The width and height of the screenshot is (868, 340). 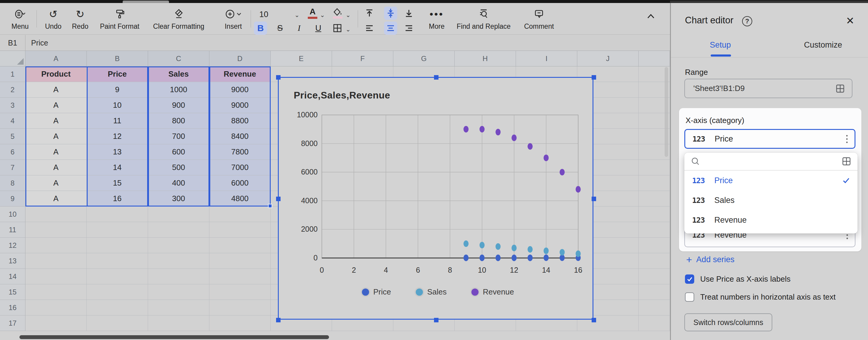 I want to click on collapse-toolbar-button, so click(x=651, y=16).